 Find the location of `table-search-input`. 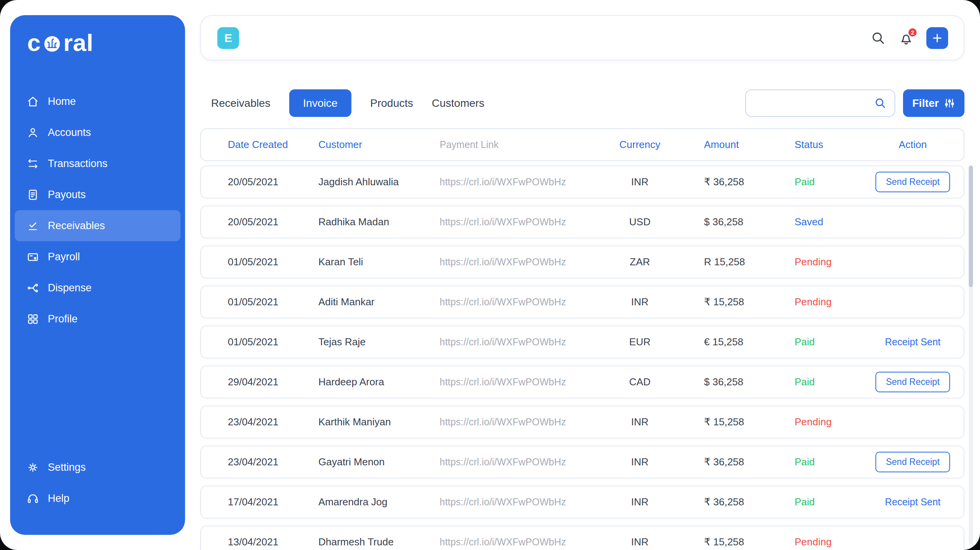

table-search-input is located at coordinates (815, 103).